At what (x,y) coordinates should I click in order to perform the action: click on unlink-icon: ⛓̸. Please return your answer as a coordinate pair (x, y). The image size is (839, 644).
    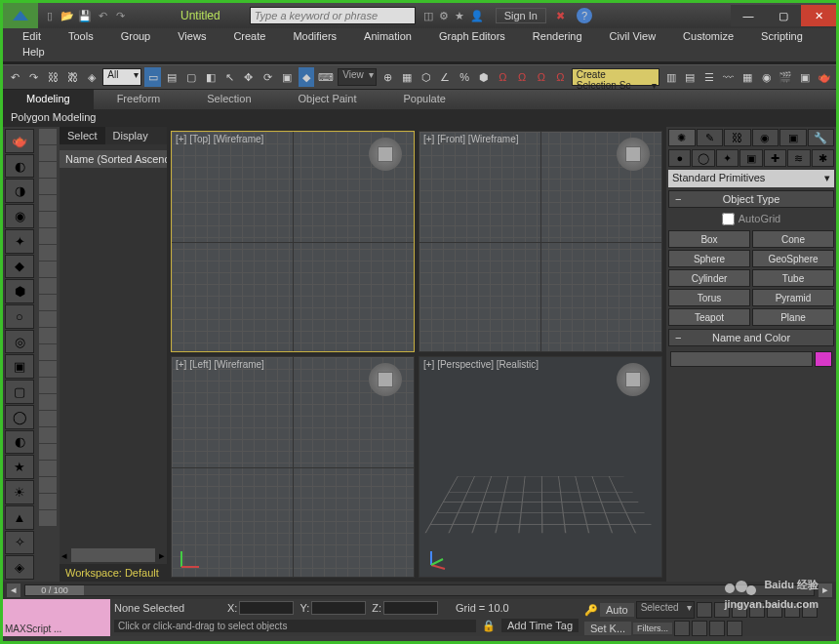
    Looking at the image, I should click on (72, 77).